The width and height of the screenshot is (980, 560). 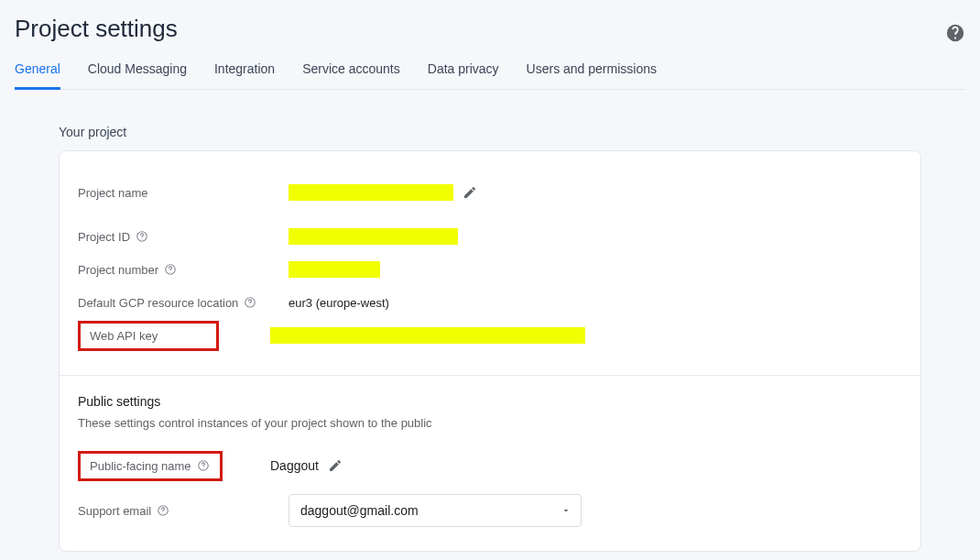 What do you see at coordinates (114, 192) in the screenshot?
I see `label-project-name: Project name` at bounding box center [114, 192].